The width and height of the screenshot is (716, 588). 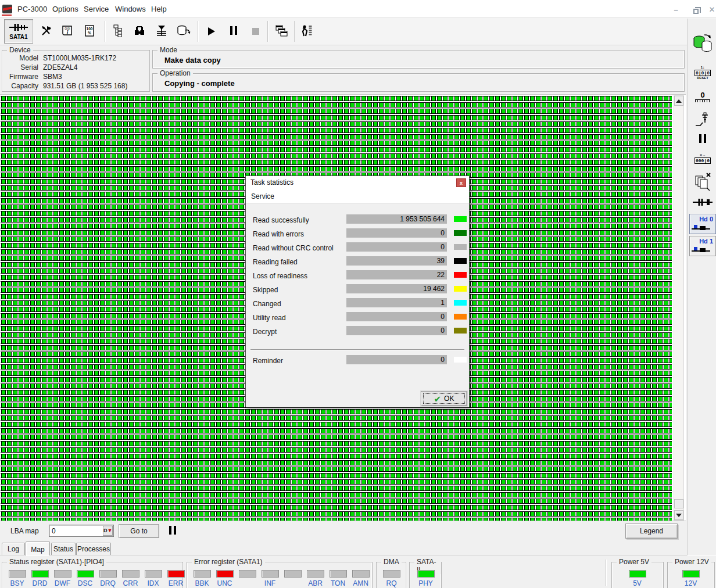 What do you see at coordinates (634, 562) in the screenshot?
I see `power5-legend: Power 5V` at bounding box center [634, 562].